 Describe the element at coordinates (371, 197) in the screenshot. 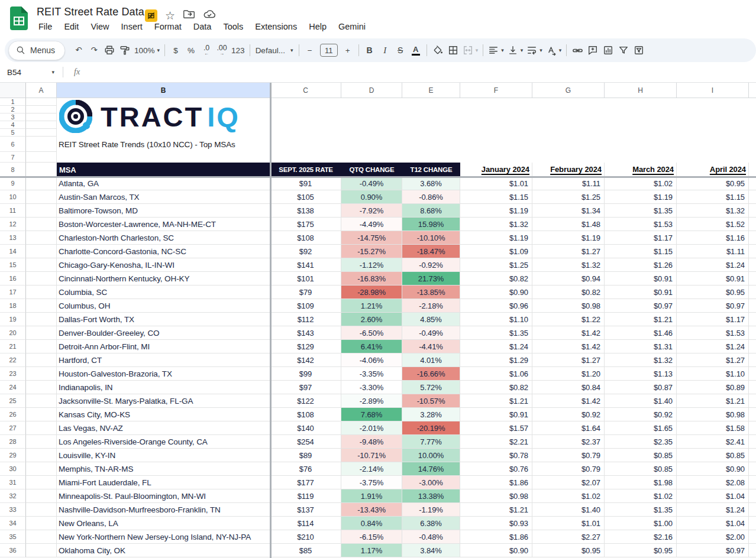

I see `qtq-cell: 0.90%` at that location.